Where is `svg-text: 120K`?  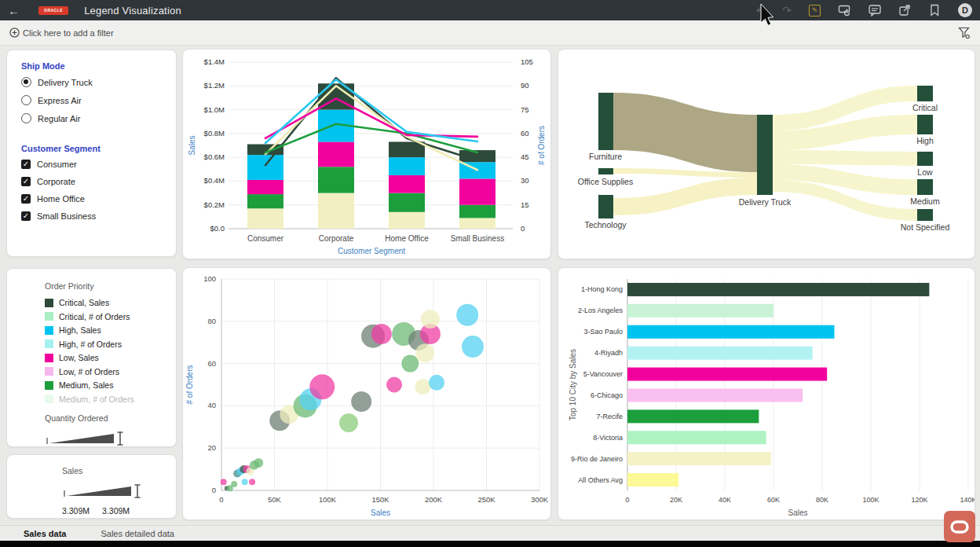
svg-text: 120K is located at coordinates (919, 500).